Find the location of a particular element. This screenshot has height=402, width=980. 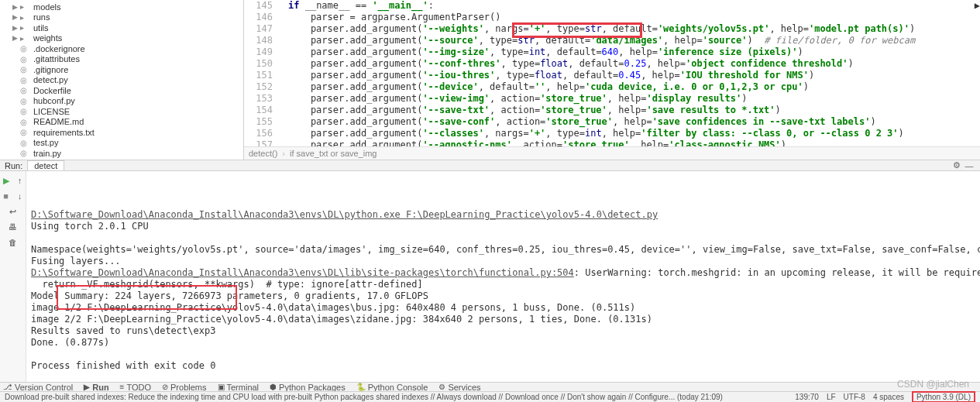

breadcrumb: detect() › if save_txt or save_img is located at coordinates (612, 153).